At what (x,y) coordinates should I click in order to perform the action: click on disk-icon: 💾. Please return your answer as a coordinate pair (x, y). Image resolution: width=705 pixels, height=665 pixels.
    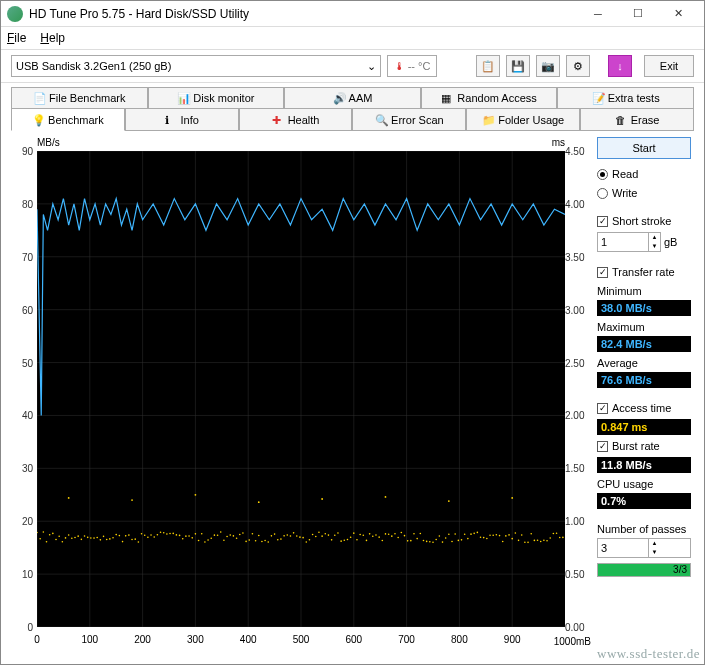
    Looking at the image, I should click on (518, 66).